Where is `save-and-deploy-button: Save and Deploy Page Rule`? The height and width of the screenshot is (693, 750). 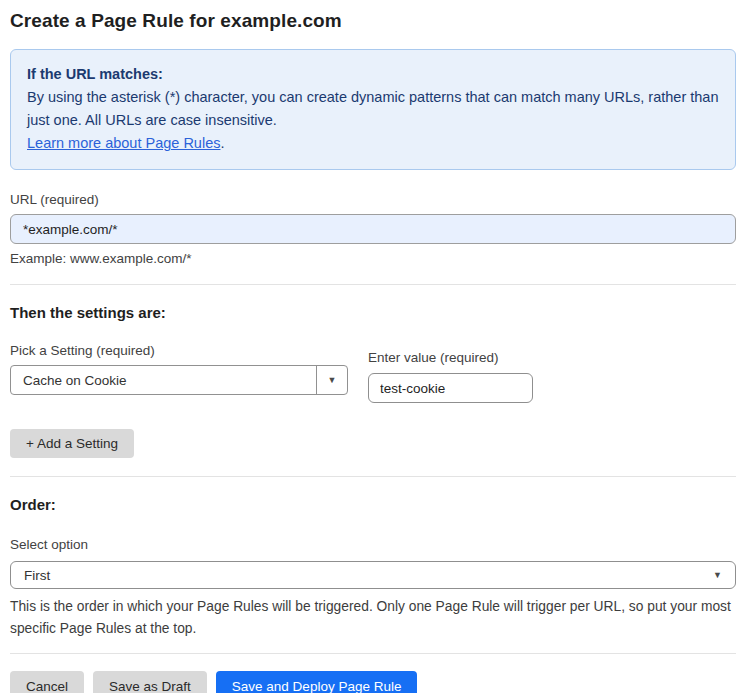 save-and-deploy-button: Save and Deploy Page Rule is located at coordinates (317, 682).